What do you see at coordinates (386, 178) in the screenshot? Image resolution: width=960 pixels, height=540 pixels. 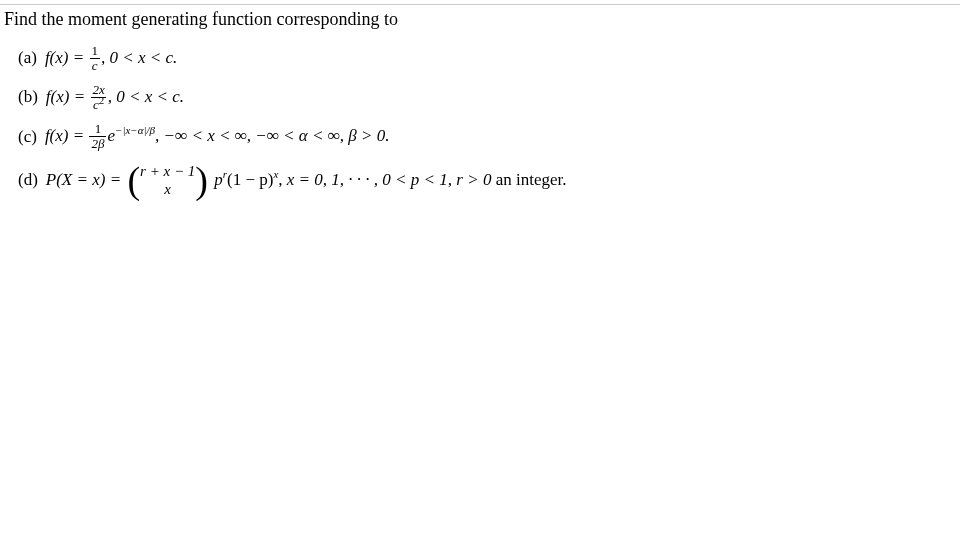 I see `cond1: , x = 0, 1, · · · , 0 < p < 1, r > 0` at bounding box center [386, 178].